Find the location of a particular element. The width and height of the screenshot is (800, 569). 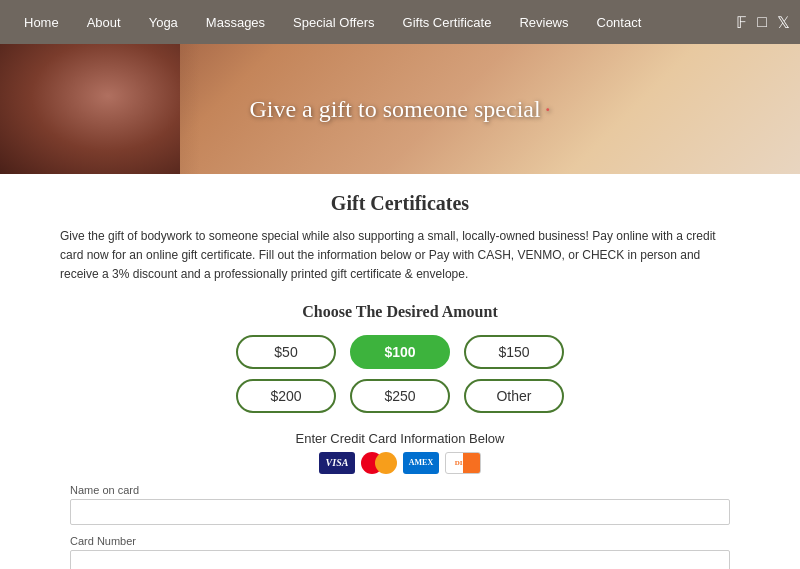

description-text: Give the gift of bodywork to someone spe… is located at coordinates (400, 256).